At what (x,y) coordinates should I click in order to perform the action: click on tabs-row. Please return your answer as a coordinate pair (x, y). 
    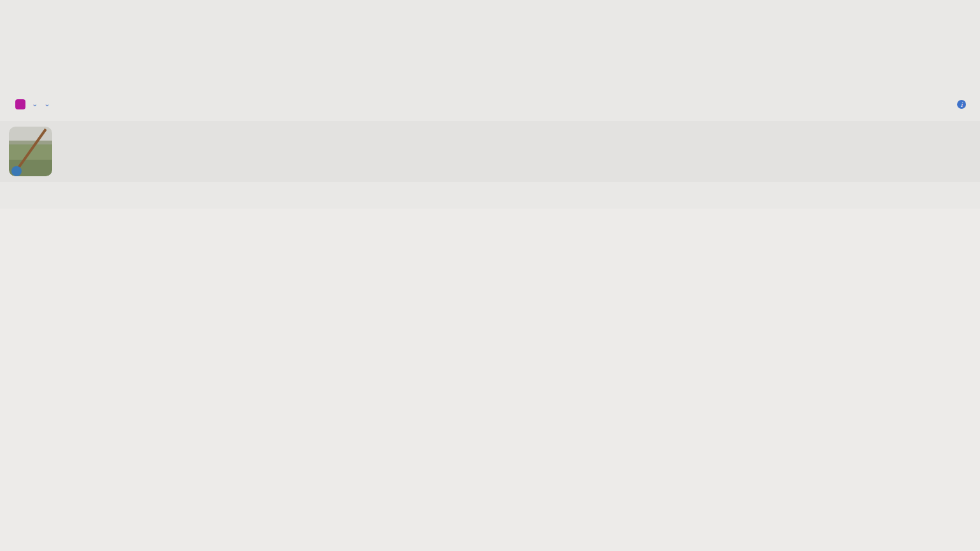
    Looking at the image, I should click on (490, 199).